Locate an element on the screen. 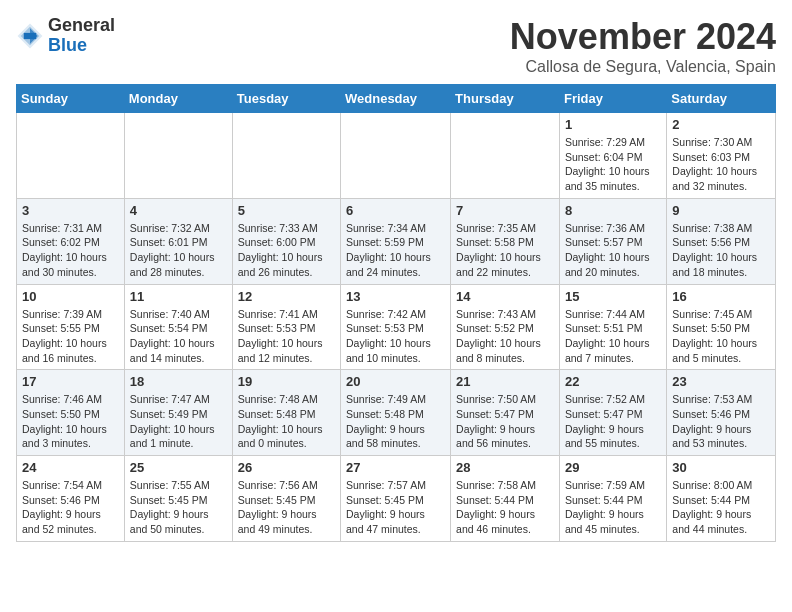 This screenshot has width=792, height=612. calendar-cell: 24Sunrise: 7:54 AMSunset: 5:46 PMDayligh… is located at coordinates (71, 499).